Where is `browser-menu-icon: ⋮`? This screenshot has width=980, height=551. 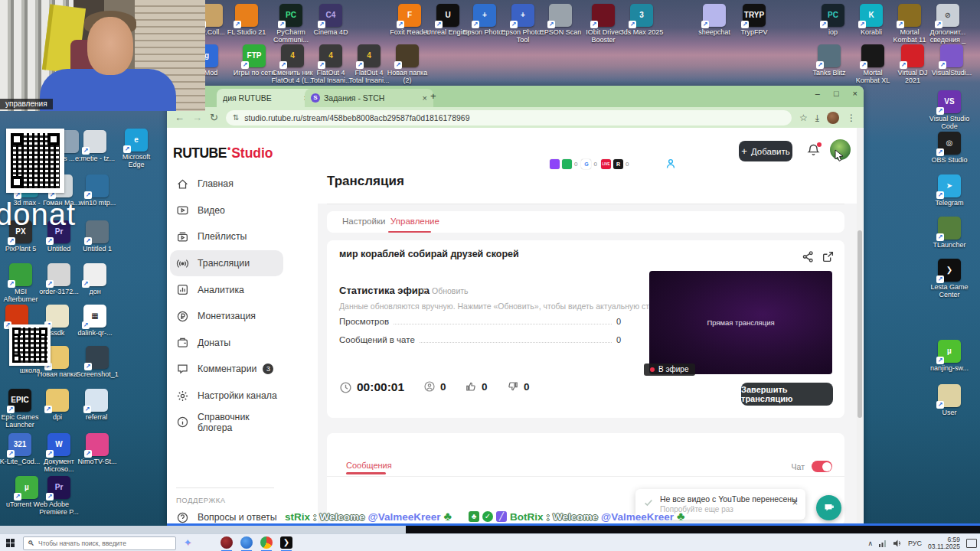
browser-menu-icon: ⋮ is located at coordinates (851, 118).